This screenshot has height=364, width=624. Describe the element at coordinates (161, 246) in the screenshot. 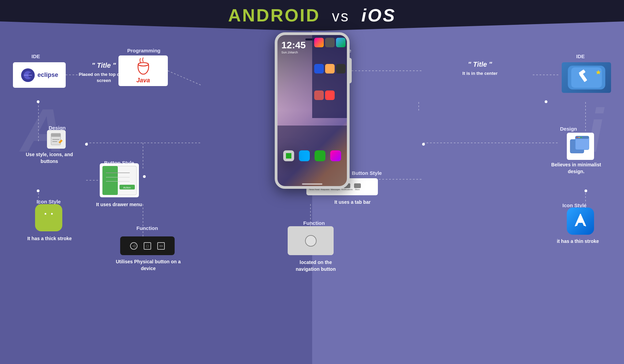

I see `nav-recent: ▭` at that location.